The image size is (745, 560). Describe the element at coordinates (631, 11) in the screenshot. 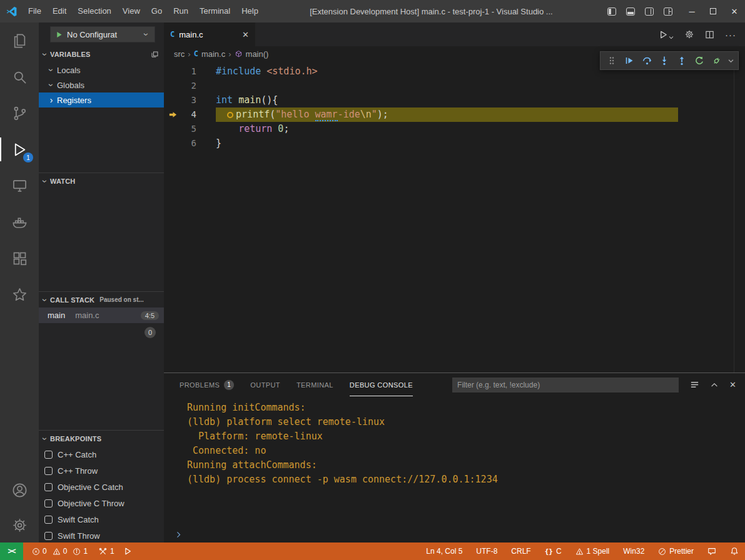

I see `toggle-panel-icon` at that location.